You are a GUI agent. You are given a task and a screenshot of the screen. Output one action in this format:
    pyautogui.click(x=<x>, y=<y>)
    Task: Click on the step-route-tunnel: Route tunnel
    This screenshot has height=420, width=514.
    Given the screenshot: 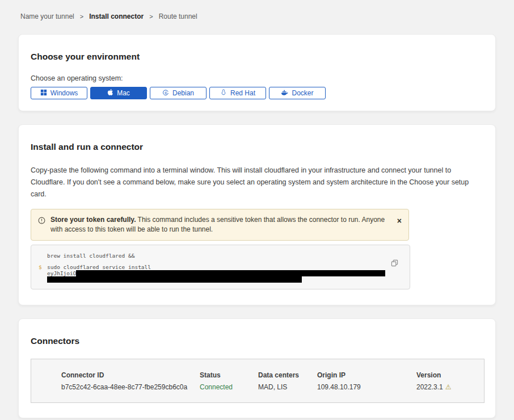 What is the action you would take?
    pyautogui.click(x=178, y=16)
    